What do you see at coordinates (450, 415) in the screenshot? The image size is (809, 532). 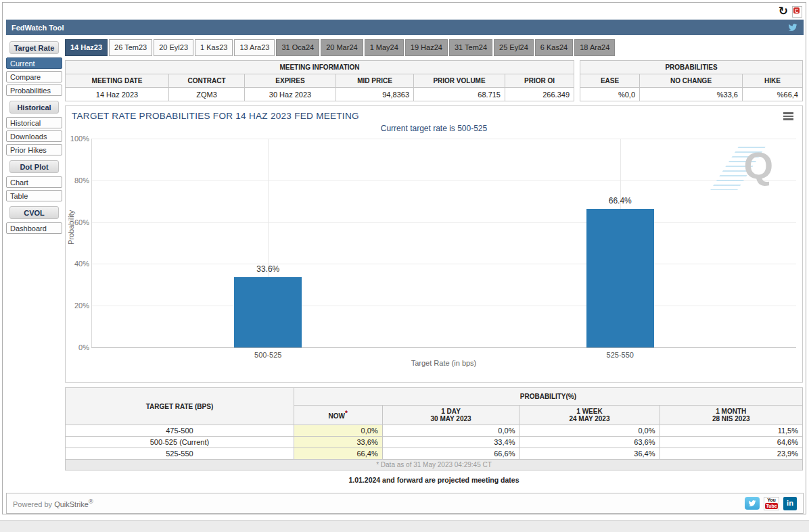 I see `one-day-header: 1 DAY30 MAY 2023` at bounding box center [450, 415].